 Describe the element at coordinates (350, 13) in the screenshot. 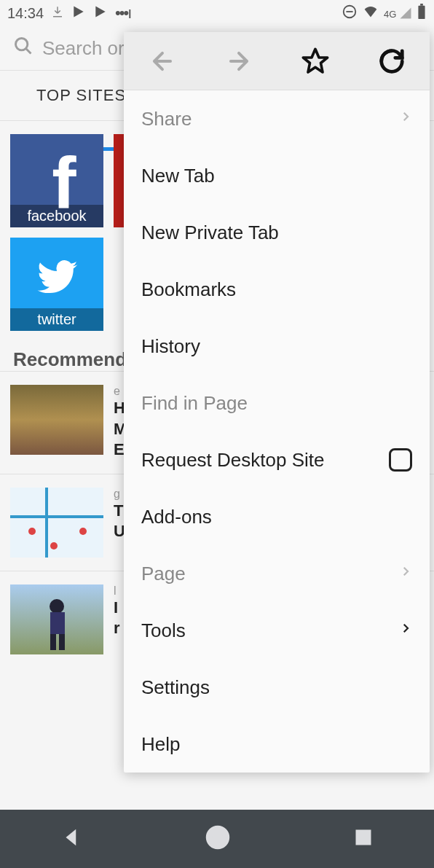

I see `dnd-icon` at that location.